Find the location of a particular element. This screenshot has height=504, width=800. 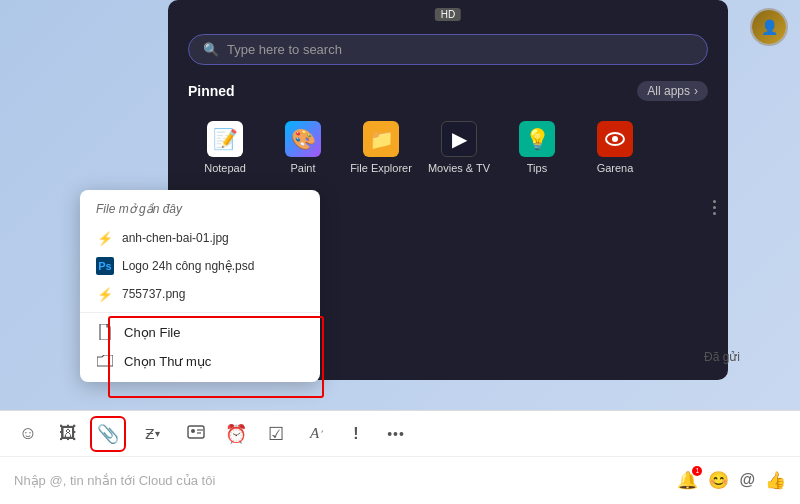

movies-icon: ▶ is located at coordinates (459, 139).